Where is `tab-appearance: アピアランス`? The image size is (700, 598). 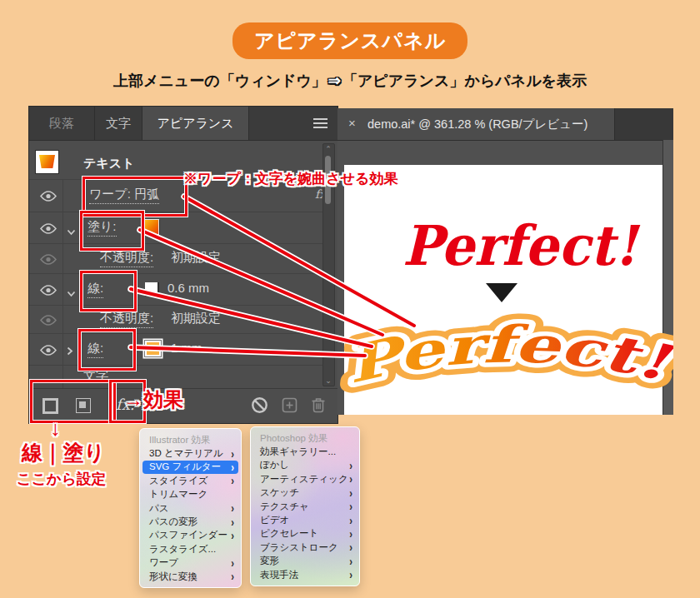
tab-appearance: アピアランス is located at coordinates (196, 123).